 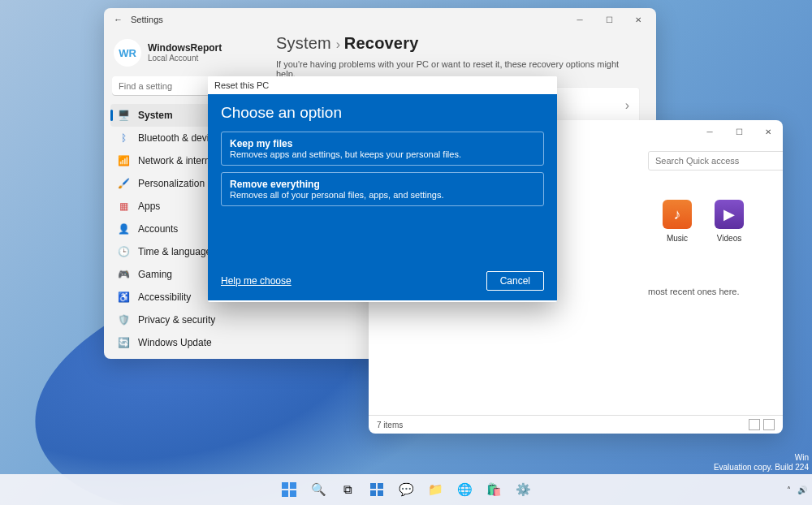 I want to click on settings-taskbar-icon: ⚙️, so click(x=523, y=490).